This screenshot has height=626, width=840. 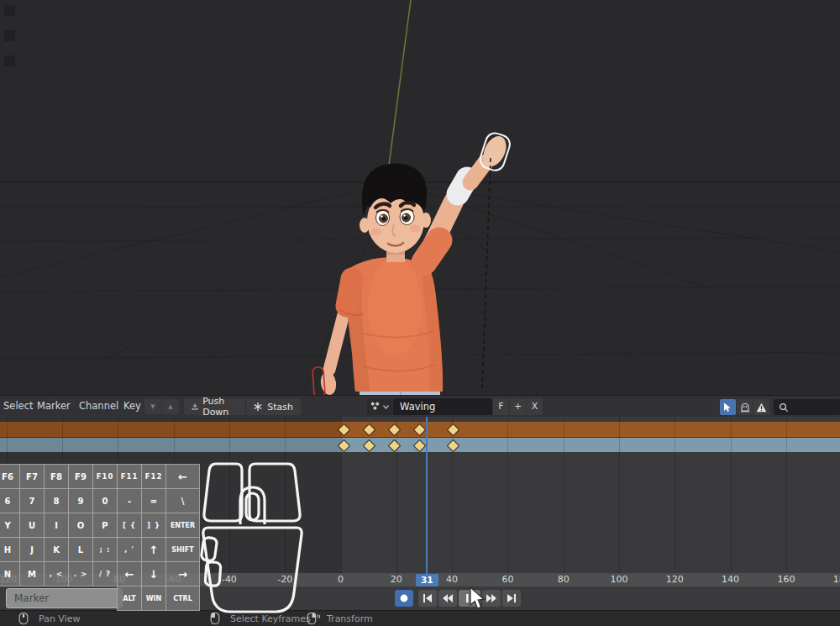 I want to click on key-WIN: WIN, so click(x=154, y=598).